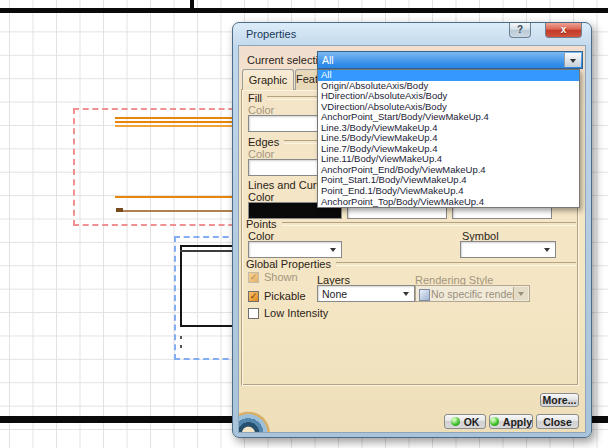 This screenshot has height=448, width=608. What do you see at coordinates (296, 313) in the screenshot?
I see `low-intensity-label: Low Intensity` at bounding box center [296, 313].